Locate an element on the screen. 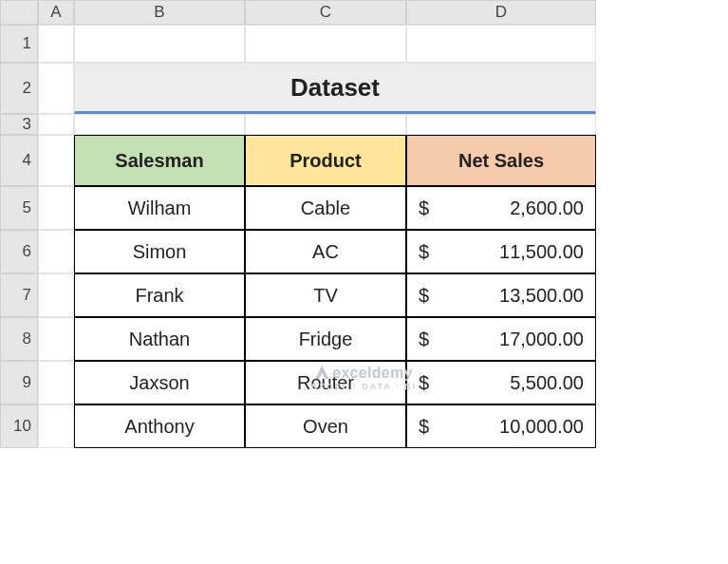 Image resolution: width=728 pixels, height=564 pixels. table-cell-product: AC is located at coordinates (326, 252).